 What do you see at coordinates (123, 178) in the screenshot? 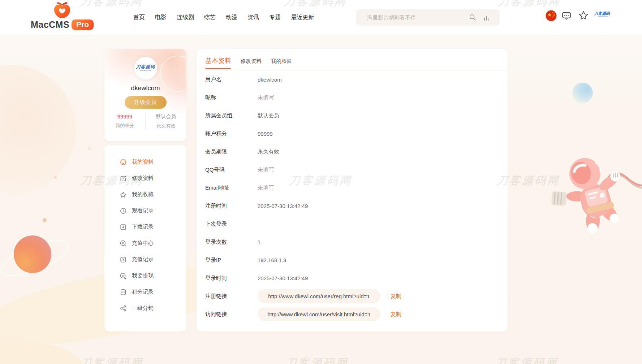
I see `edit-icon` at bounding box center [123, 178].